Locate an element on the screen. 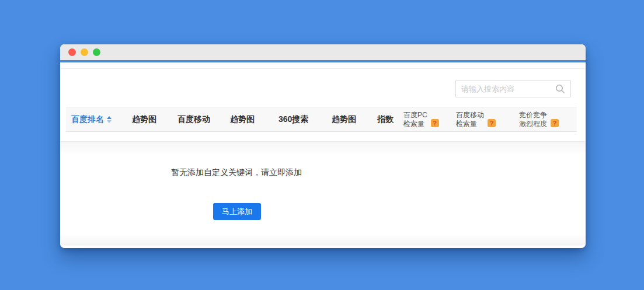 This screenshot has height=290, width=644. minimize-button is located at coordinates (84, 53).